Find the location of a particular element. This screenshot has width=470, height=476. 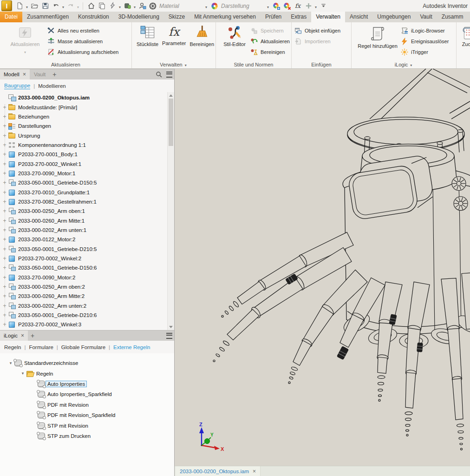

model-tree-item: + 2033-200-0122_Motor:2 is located at coordinates (87, 239).